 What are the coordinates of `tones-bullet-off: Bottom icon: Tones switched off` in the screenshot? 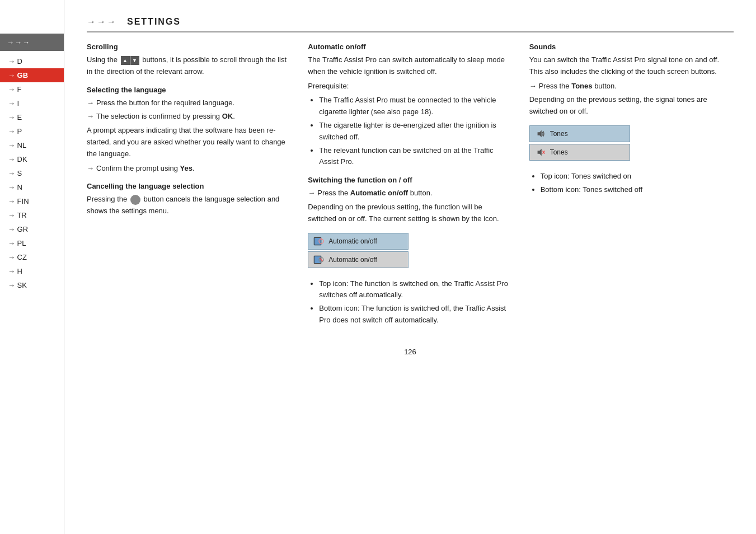 It's located at (637, 190).